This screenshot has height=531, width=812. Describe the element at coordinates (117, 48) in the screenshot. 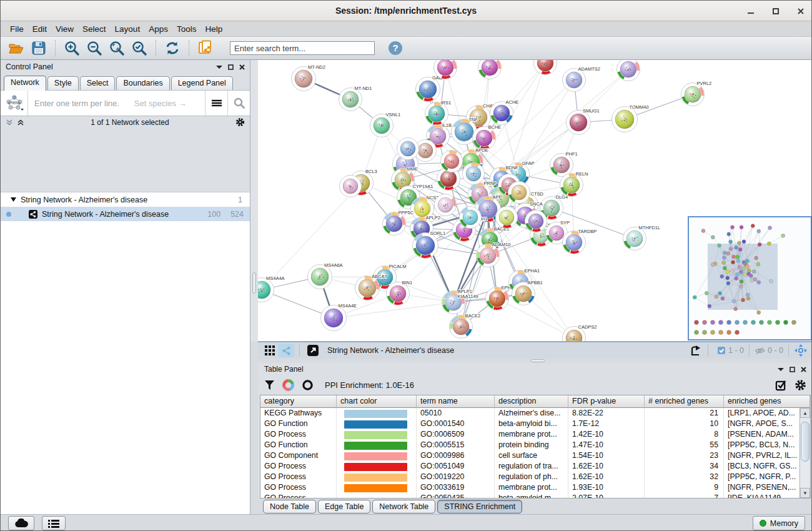

I see `zoom-fit-icon` at that location.